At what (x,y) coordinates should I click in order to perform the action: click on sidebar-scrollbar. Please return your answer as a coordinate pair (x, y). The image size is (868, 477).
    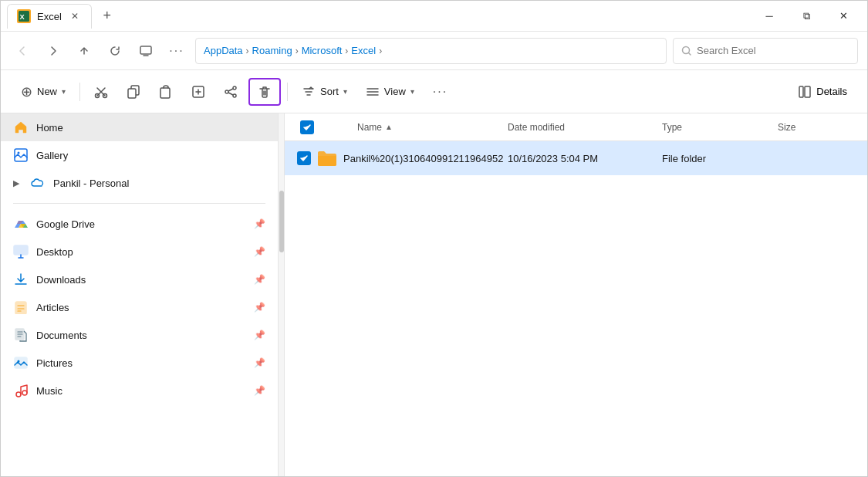
    Looking at the image, I should click on (282, 295).